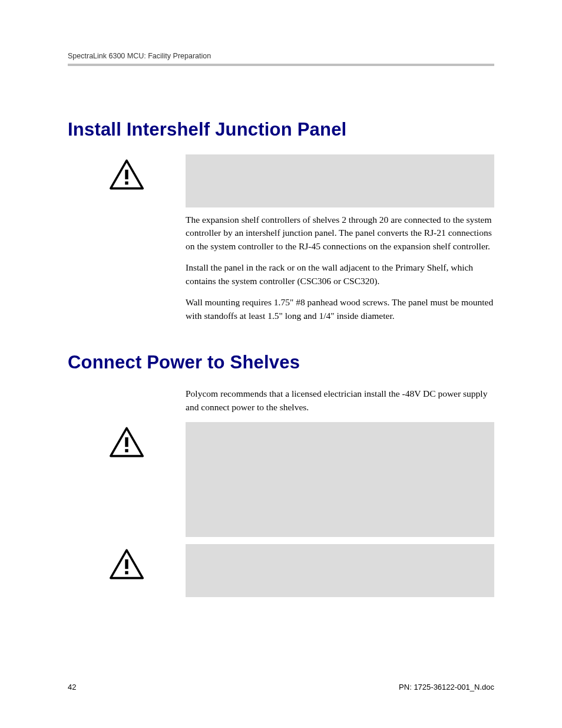 The image size is (562, 728). What do you see at coordinates (340, 309) in the screenshot?
I see `body-paragraph: Wall mounting requires 1.75" #8 panhead …` at bounding box center [340, 309].